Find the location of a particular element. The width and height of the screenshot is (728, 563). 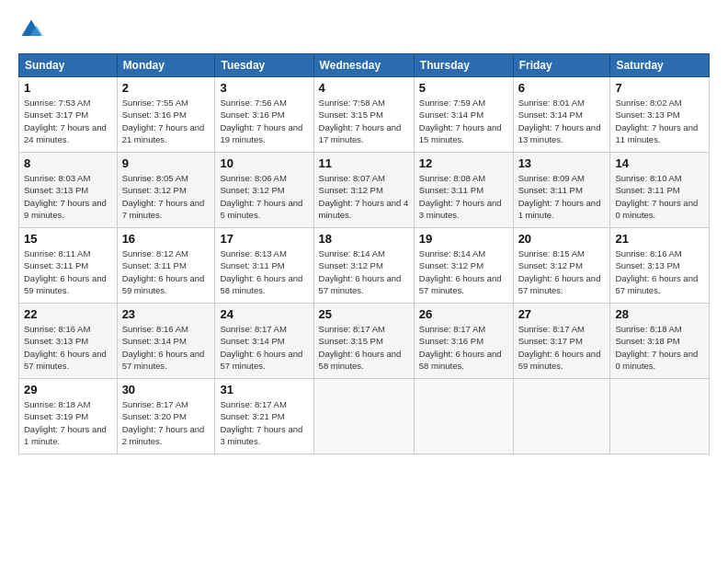

day-number: 22 is located at coordinates (68, 315).